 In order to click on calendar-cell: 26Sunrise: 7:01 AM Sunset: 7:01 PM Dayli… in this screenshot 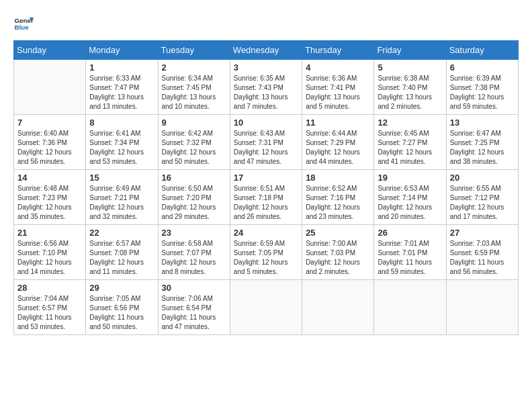, I will do `click(410, 253)`.